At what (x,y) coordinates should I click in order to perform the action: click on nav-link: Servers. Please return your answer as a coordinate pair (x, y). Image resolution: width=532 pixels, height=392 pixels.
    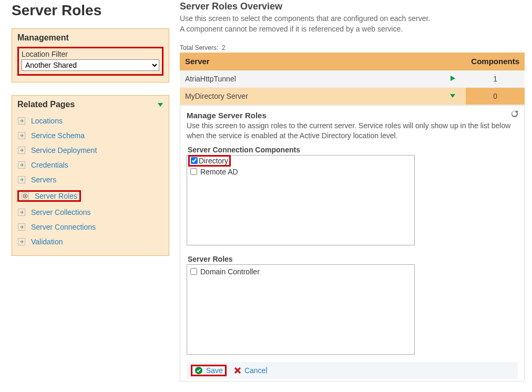
    Looking at the image, I should click on (44, 180).